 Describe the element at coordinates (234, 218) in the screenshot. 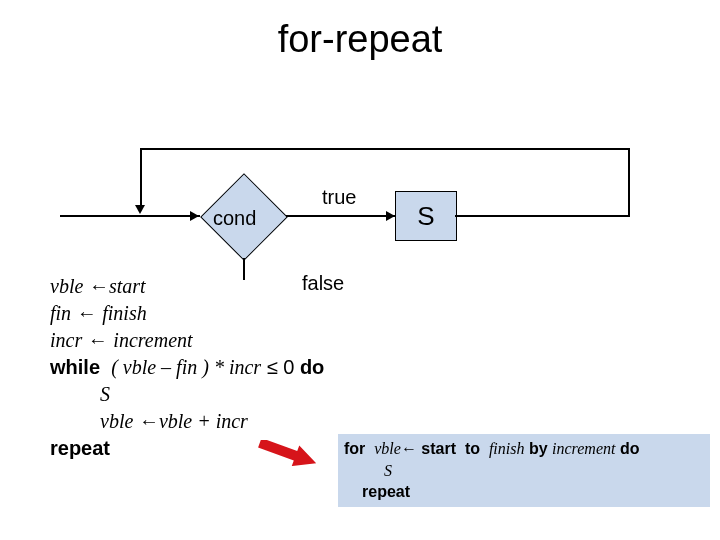

I see `cond-label: cond` at that location.